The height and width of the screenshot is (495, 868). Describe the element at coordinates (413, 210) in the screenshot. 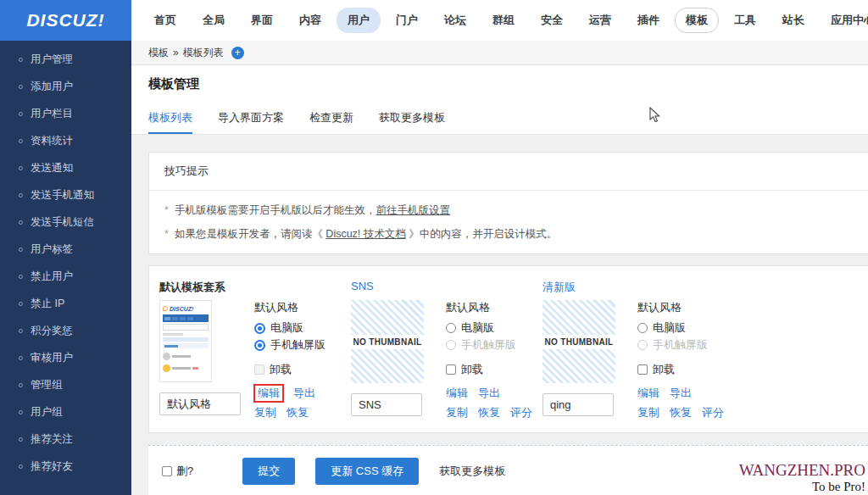

I see `mobile-settings-link: 前往手机版设置` at that location.